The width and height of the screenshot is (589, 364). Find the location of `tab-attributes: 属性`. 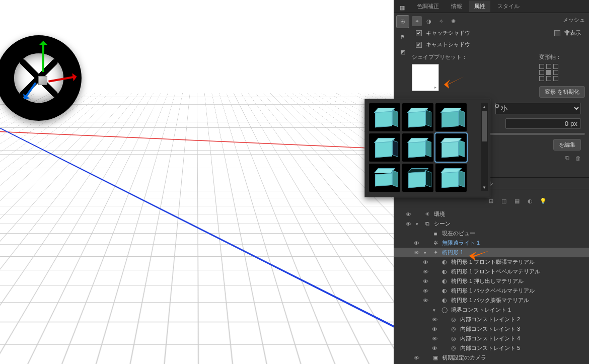

tab-attributes: 属性 is located at coordinates (480, 6).